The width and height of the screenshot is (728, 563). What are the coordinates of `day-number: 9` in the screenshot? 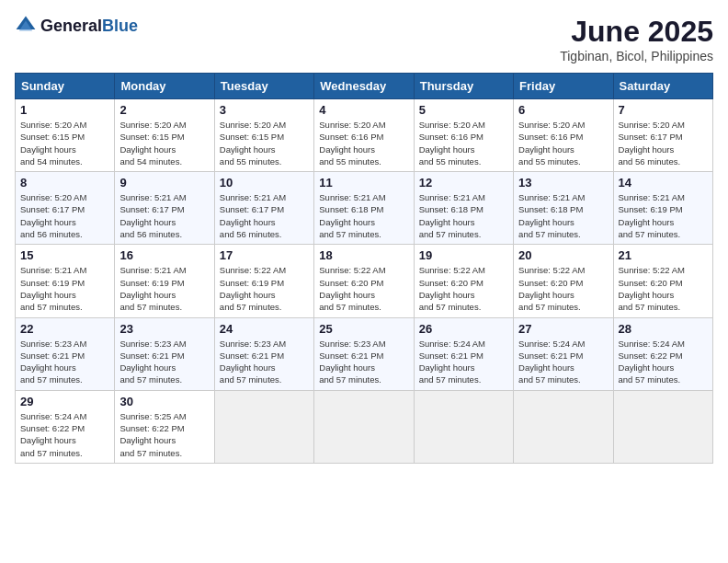 It's located at (164, 182).